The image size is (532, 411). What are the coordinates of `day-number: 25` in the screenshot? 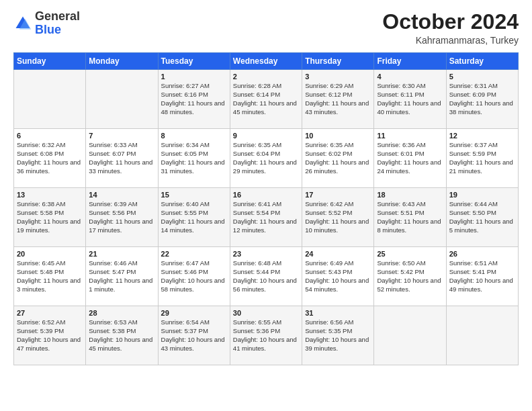 It's located at (410, 254).